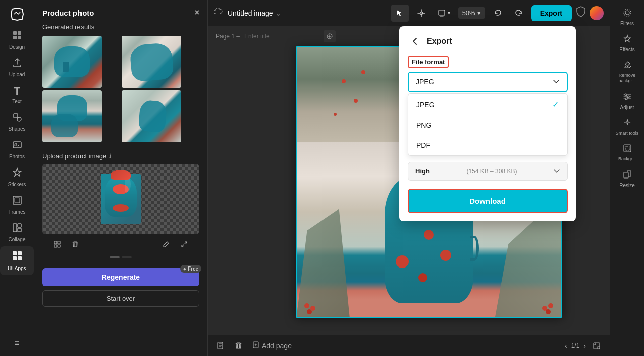 This screenshot has width=644, height=356. Describe the element at coordinates (197, 13) in the screenshot. I see `panel-close-button: ×` at that location.